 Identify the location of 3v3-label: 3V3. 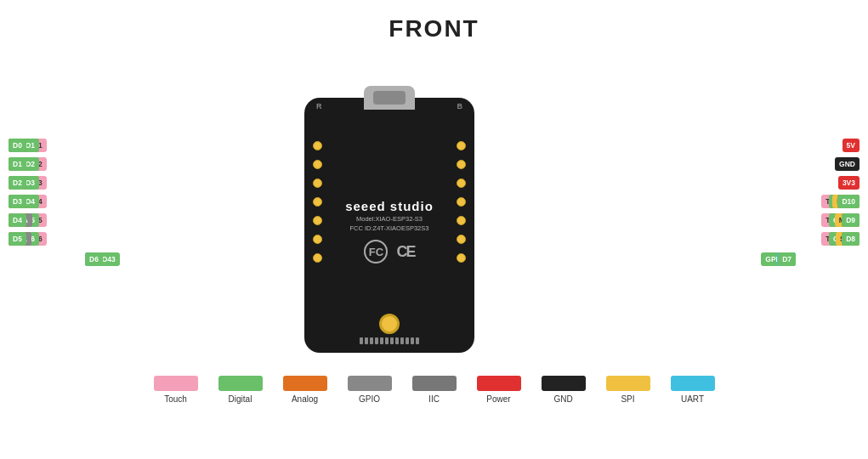
(848, 183).